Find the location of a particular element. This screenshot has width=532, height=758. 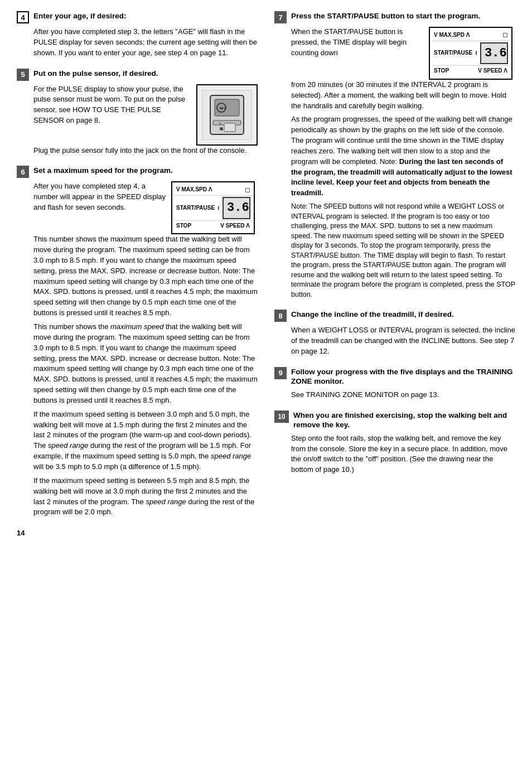

step-5-text-area: For the PULSE display to show your pulse… is located at coordinates (112, 107).